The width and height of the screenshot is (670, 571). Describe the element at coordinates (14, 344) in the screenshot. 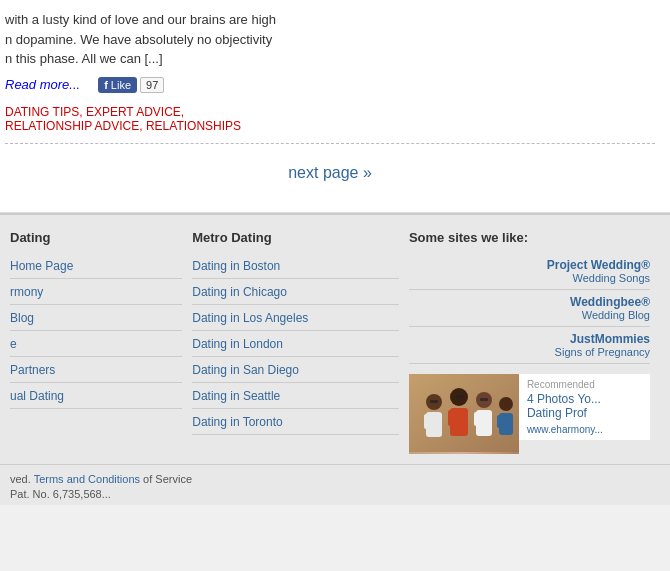

I see `footer-link-e: e` at that location.